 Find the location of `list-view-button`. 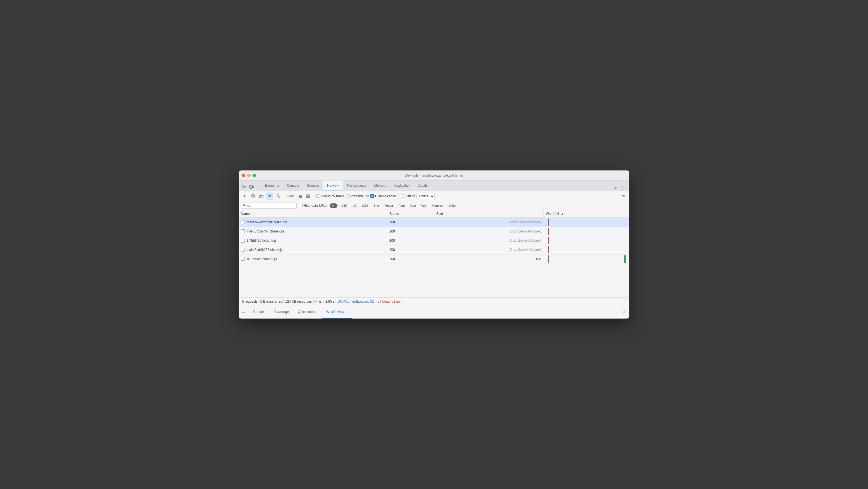

list-view-button is located at coordinates (300, 196).